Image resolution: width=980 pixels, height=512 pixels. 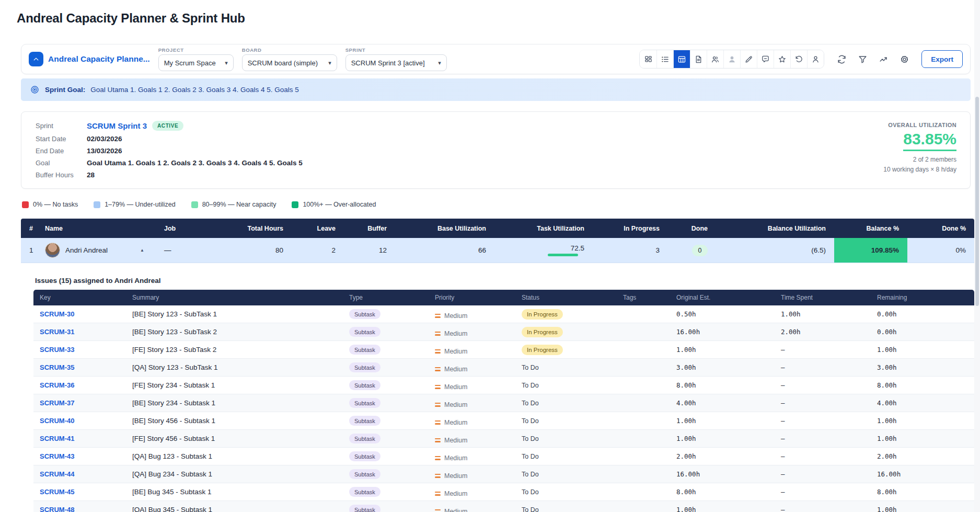 I want to click on issue-row: SCRUM-35[QA] Story 123 - SubTask 1Subtas…, so click(x=504, y=368).